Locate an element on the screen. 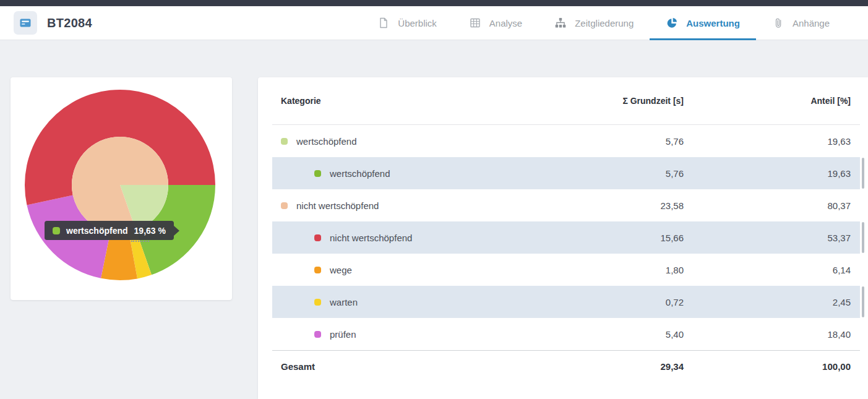 Image resolution: width=868 pixels, height=399 pixels. total-grundzeit: 29,34 is located at coordinates (609, 366).